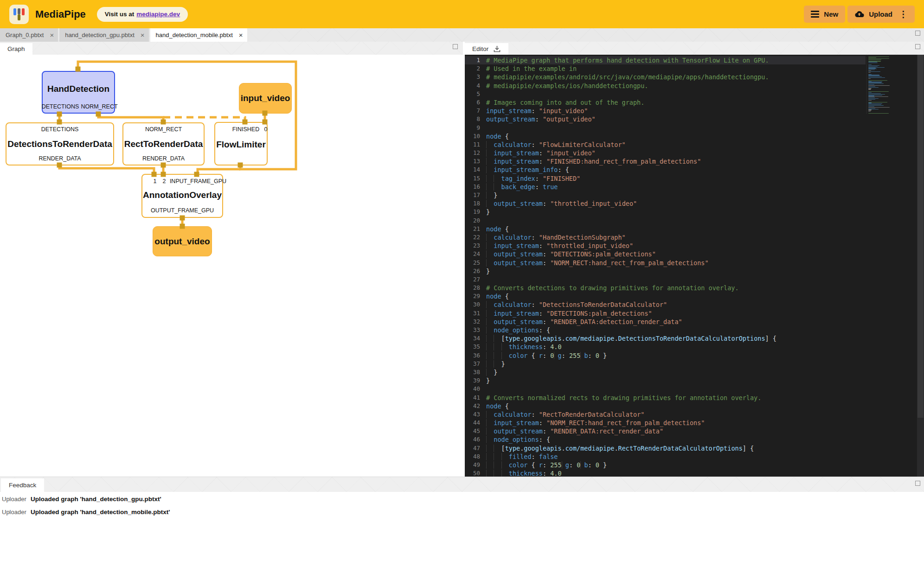  What do you see at coordinates (665, 263) in the screenshot?
I see `code-line: 25 output_stream: "NORM_RECT:hand_rect_f…` at bounding box center [665, 263].